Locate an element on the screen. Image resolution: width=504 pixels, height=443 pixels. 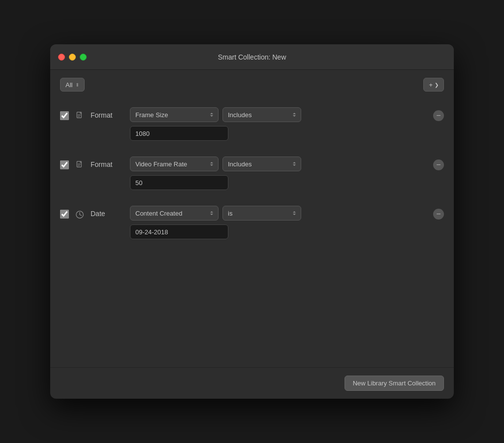
clock-icon is located at coordinates (80, 215).